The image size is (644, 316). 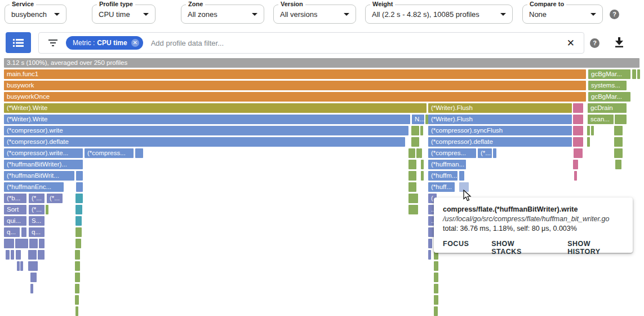 What do you see at coordinates (124, 14) in the screenshot?
I see `selector-profile-type: Profile typeCPU time` at bounding box center [124, 14].